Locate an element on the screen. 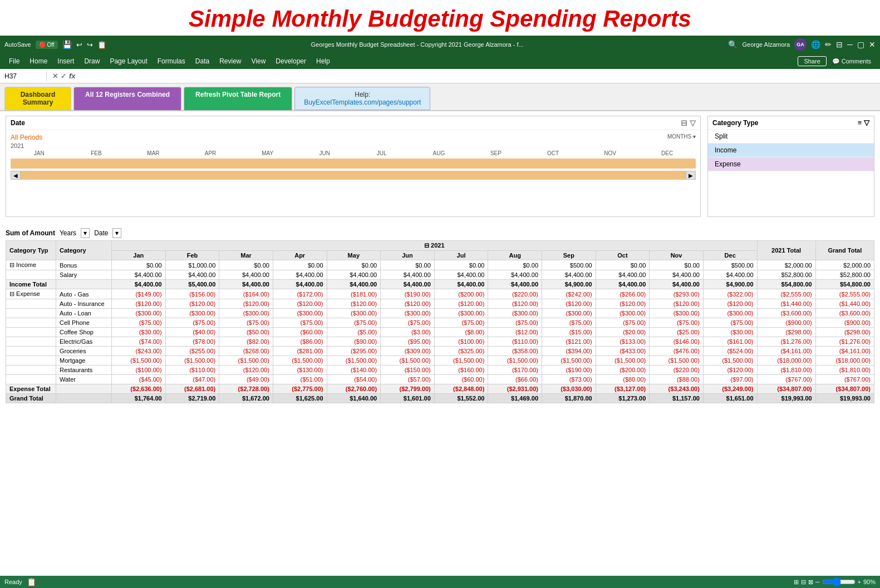  autosave-toggle: 🔴 Off is located at coordinates (47, 45).